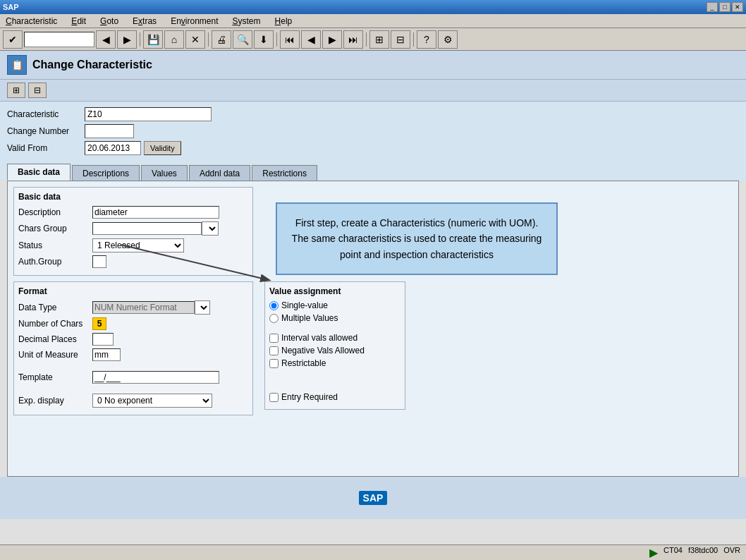 The height and width of the screenshot is (560, 746). I want to click on toolbar: ✔ ◀ ▶ 💾 ⌂ ✕ 🖨 🔍 ⬇ ⏮ ◀ ▶ ⏭ ⊞ ⊟ ? ⚙, so click(373, 39).